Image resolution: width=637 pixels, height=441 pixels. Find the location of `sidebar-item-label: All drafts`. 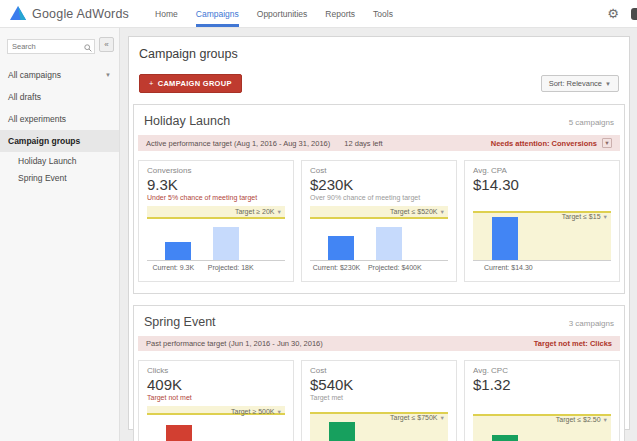

sidebar-item-label: All drafts is located at coordinates (24, 97).